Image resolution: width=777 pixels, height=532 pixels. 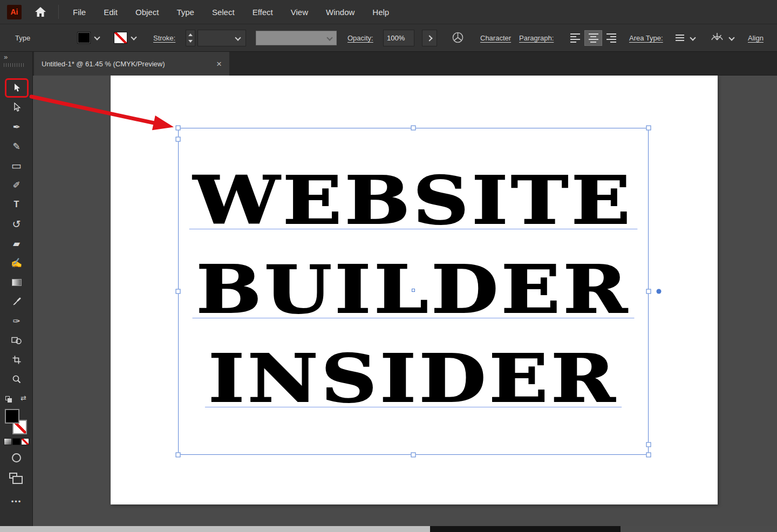 I want to click on app-logo-icon: Ai, so click(x=14, y=12).